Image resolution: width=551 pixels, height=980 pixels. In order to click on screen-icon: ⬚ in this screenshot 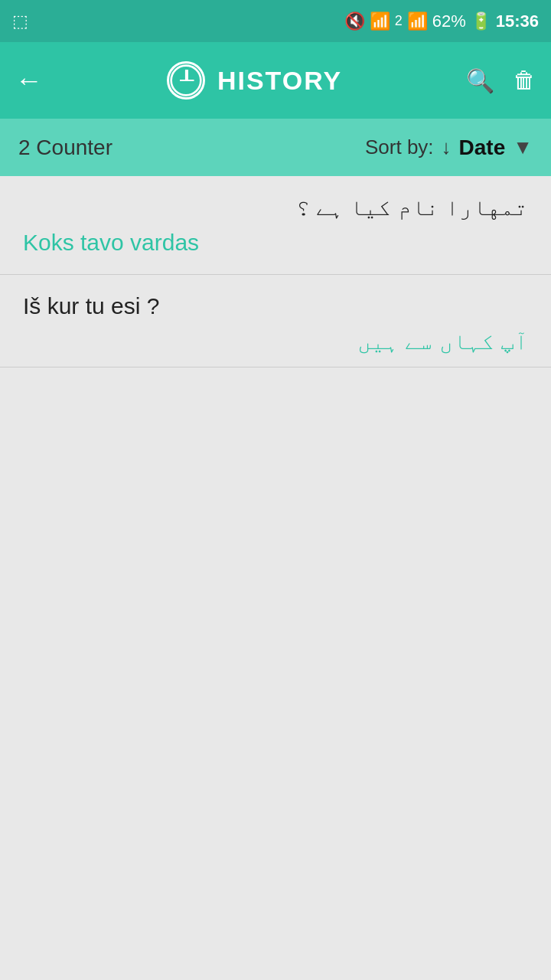, I will do `click(20, 21)`.